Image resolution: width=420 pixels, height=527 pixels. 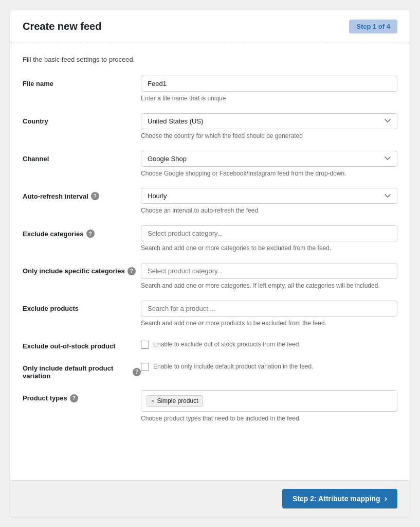 I want to click on channel-row: Channel Google Shop Facebook/Instagram C…, so click(x=210, y=165).